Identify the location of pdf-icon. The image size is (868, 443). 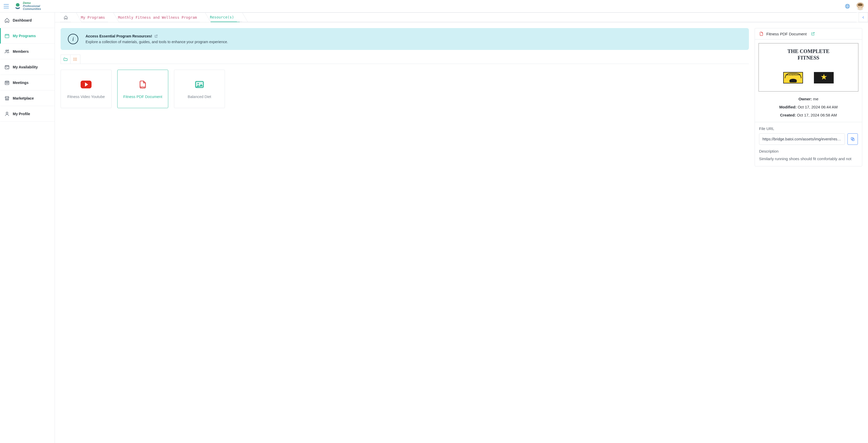
(762, 34).